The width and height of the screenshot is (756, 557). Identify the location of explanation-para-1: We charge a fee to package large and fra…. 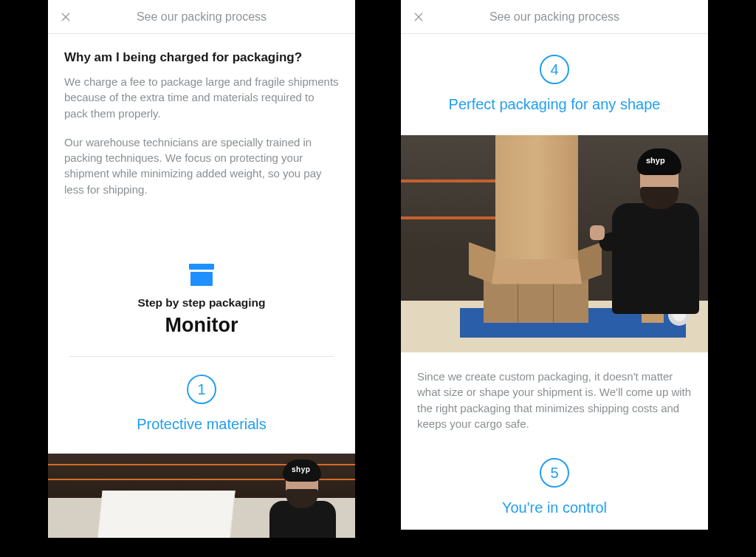
(202, 98).